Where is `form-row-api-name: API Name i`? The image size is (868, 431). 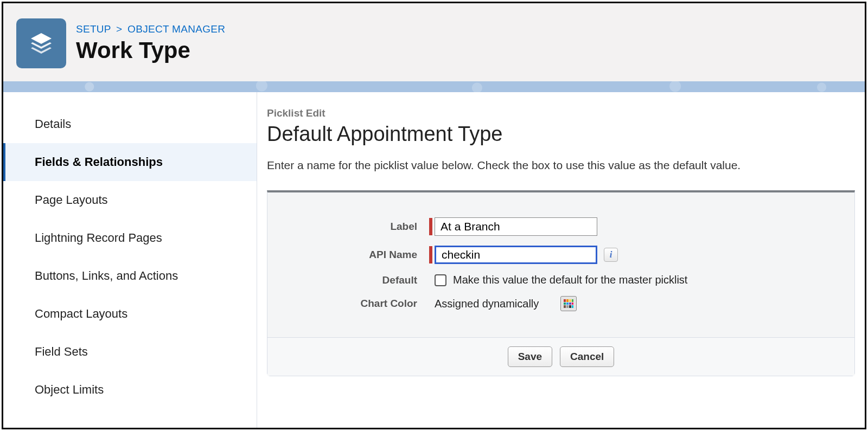 form-row-api-name: API Name i is located at coordinates (561, 255).